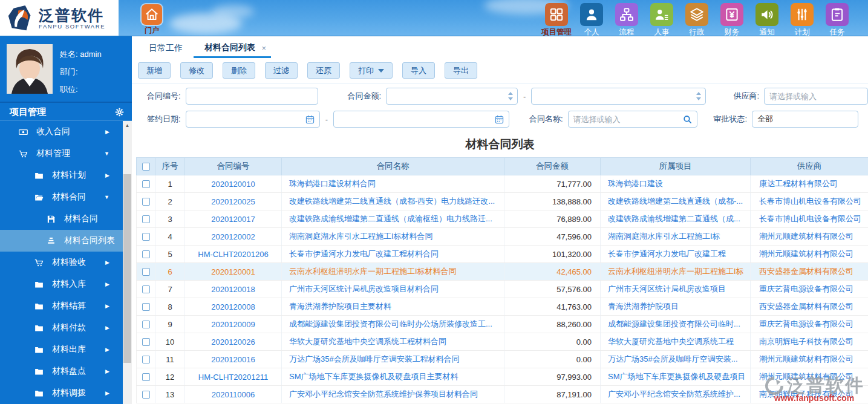 The image size is (868, 404). What do you see at coordinates (809, 167) in the screenshot?
I see `column-header: 供应商` at bounding box center [809, 167].